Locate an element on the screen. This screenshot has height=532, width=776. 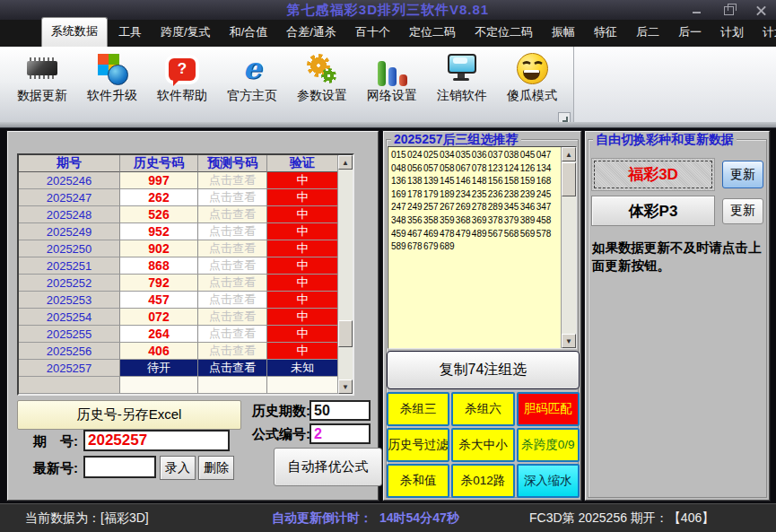
cell-issue: 2025257 is located at coordinates (70, 368).